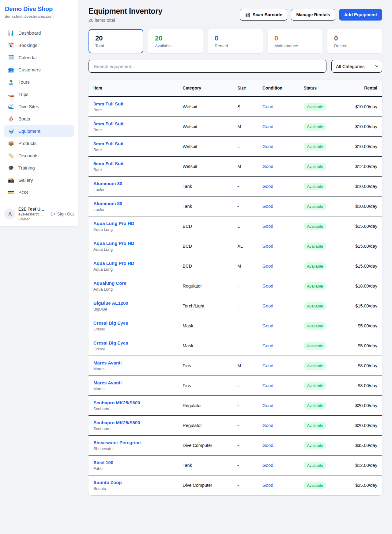 This screenshot has height=534, width=392. Describe the element at coordinates (116, 46) in the screenshot. I see `stat-label: Total` at that location.